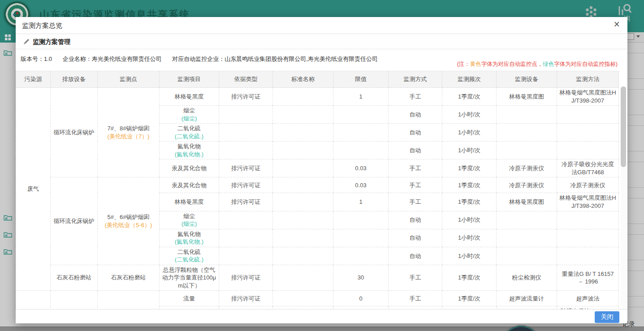 The width and height of the screenshot is (644, 331). Describe the element at coordinates (588, 97) in the screenshot. I see `cell-method: 林格曼烟气黑度图法HJ/T398-2007` at that location.